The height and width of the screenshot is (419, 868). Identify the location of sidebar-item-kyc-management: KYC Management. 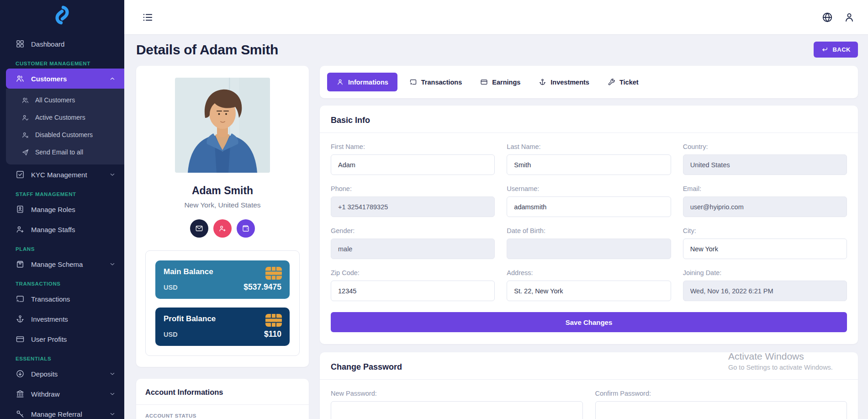
(62, 175).